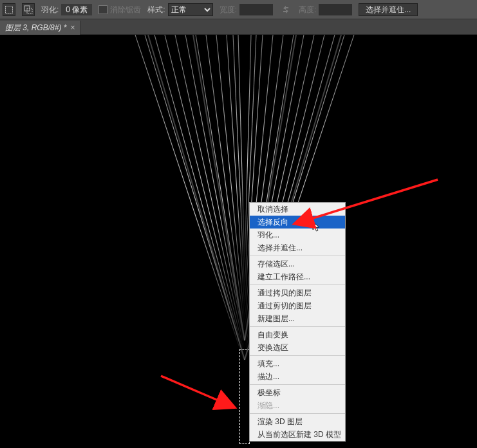 The height and width of the screenshot is (448, 477). I want to click on context-menu: 取消选择选择反向羽化...选择并遮住...存储选区...建立工作路径...通过拷…, so click(297, 322).